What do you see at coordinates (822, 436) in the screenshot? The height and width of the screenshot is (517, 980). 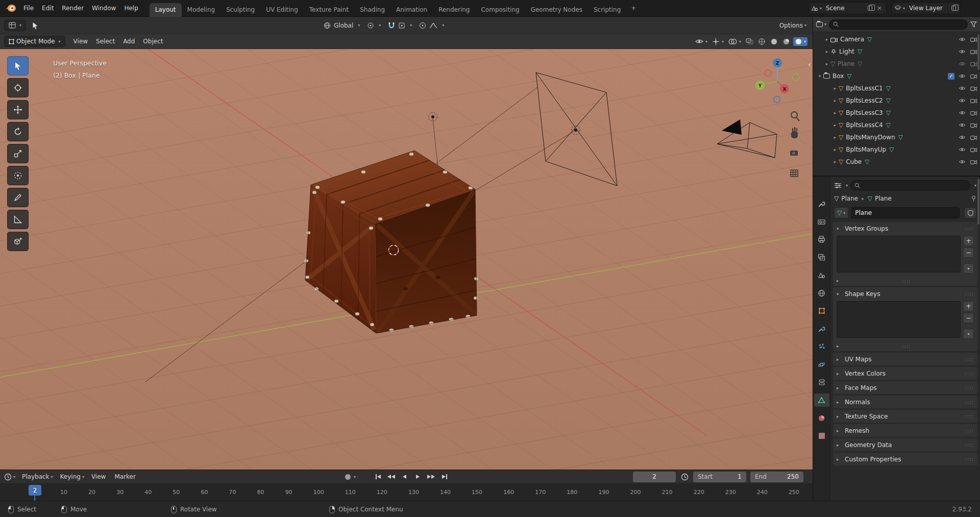 I see `tab-texture` at bounding box center [822, 436].